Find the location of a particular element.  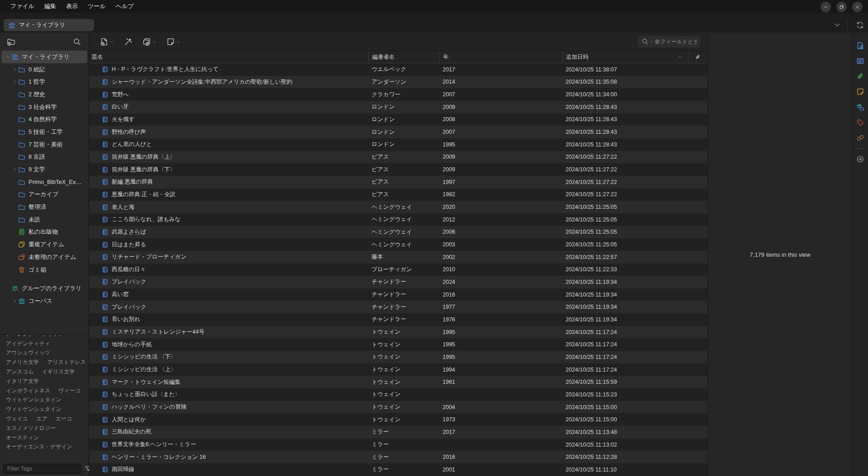

collection-row-0: マイ・ライブラリ is located at coordinates (44, 57).